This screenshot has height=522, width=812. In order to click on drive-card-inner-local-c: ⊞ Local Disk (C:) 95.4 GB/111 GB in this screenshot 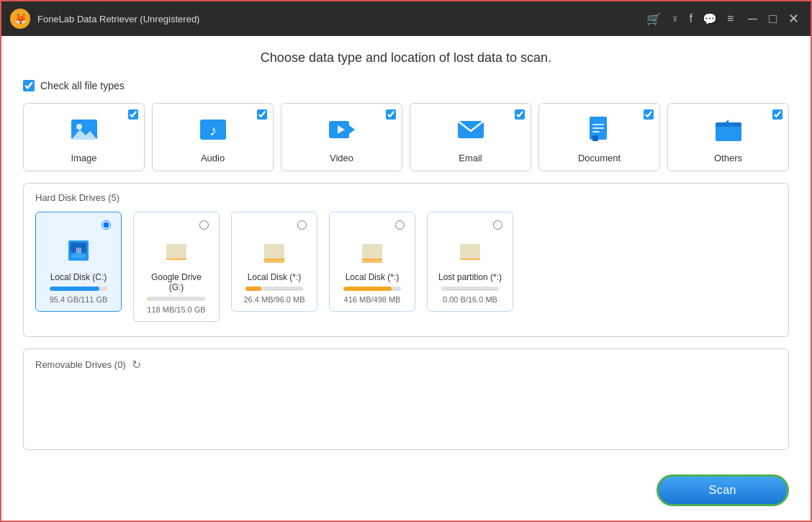, I will do `click(78, 262)`.